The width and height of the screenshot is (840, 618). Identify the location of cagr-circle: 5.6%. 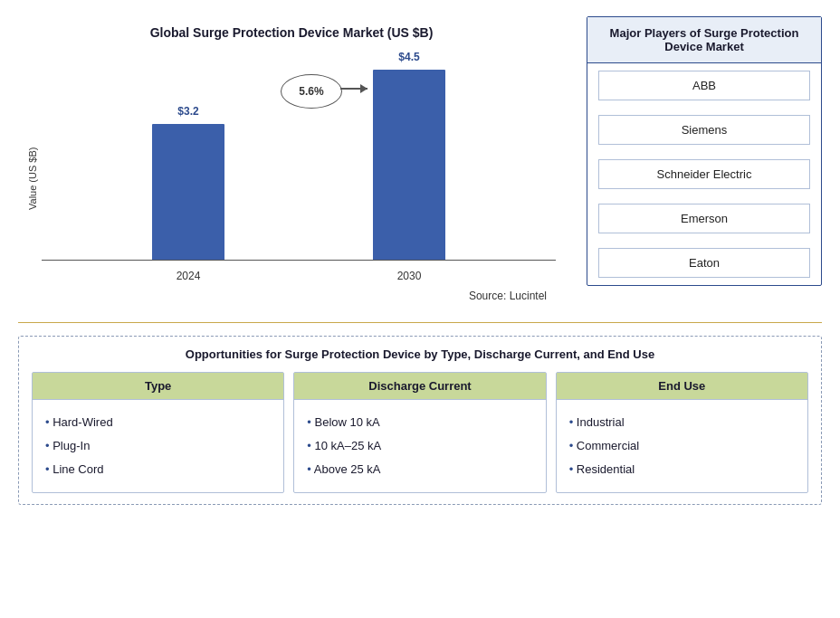
(311, 91).